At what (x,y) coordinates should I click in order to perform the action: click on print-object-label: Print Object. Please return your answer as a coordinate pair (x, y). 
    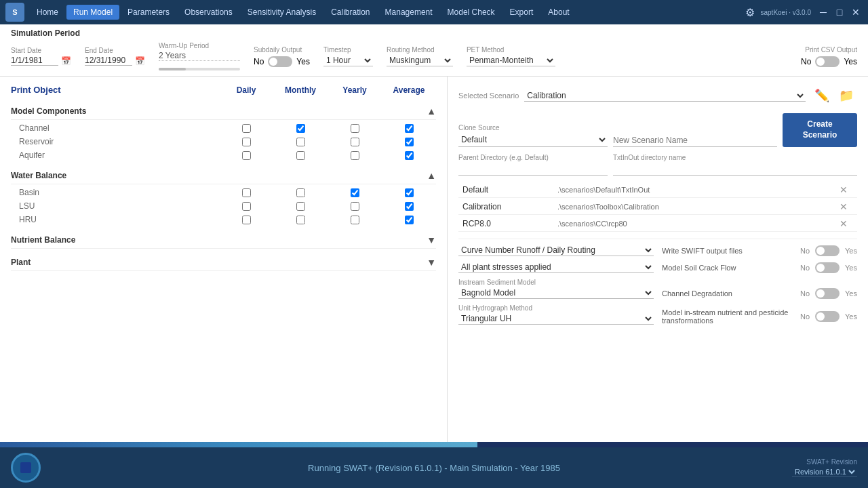
    Looking at the image, I should click on (115, 89).